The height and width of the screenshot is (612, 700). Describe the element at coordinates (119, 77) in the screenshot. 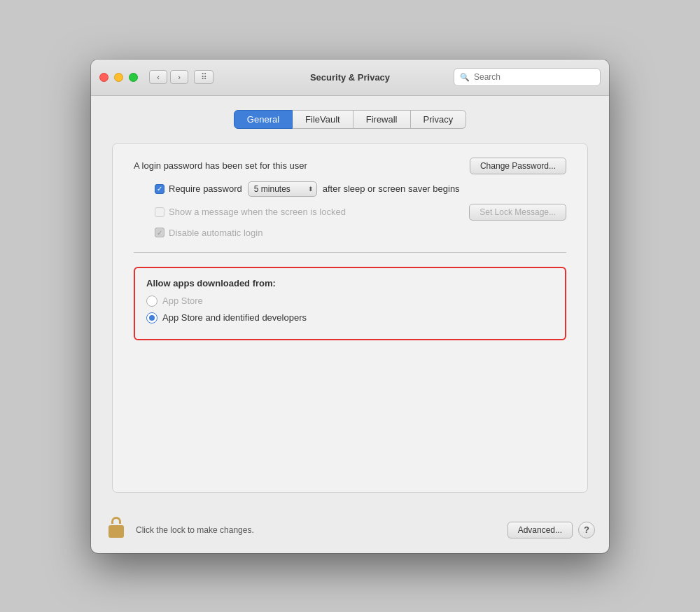

I see `traffic-lights` at that location.